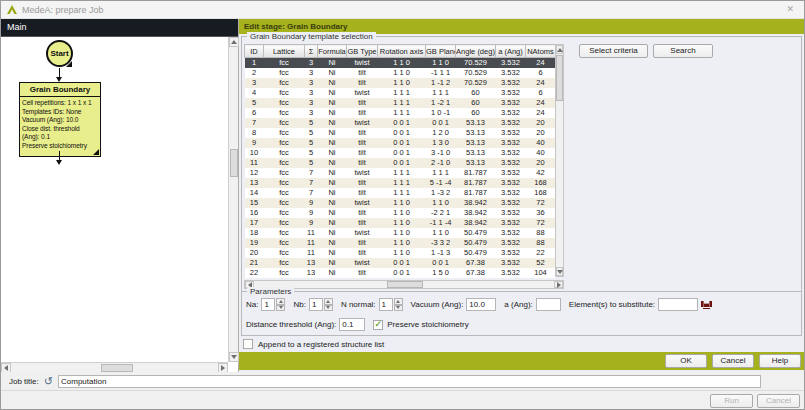  I want to click on table-row: 1fcc3Nitwist 1 1 01 1 070.5293.53224, so click(400, 63).